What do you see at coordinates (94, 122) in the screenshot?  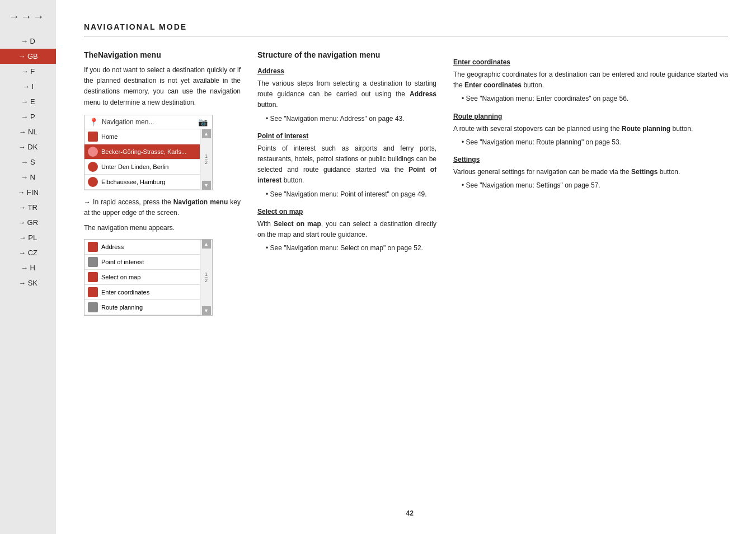 I see `menu1-icon-left: 📍` at bounding box center [94, 122].